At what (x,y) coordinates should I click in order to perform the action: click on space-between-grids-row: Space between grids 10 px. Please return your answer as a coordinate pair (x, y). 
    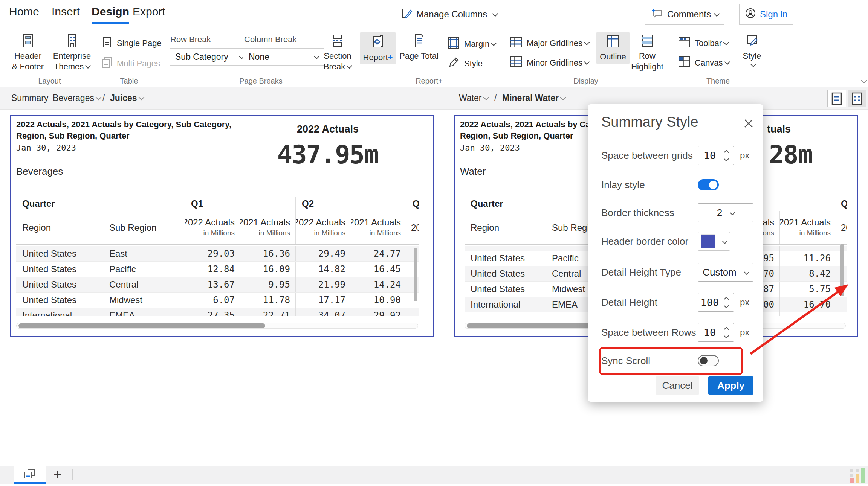
    Looking at the image, I should click on (677, 155).